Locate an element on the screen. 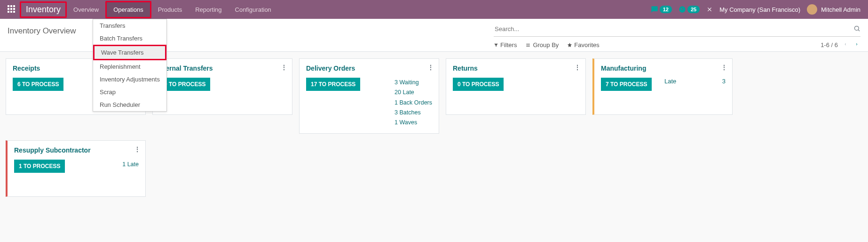 This screenshot has width=868, height=242. stat-link: 3 Waiting is located at coordinates (413, 83).